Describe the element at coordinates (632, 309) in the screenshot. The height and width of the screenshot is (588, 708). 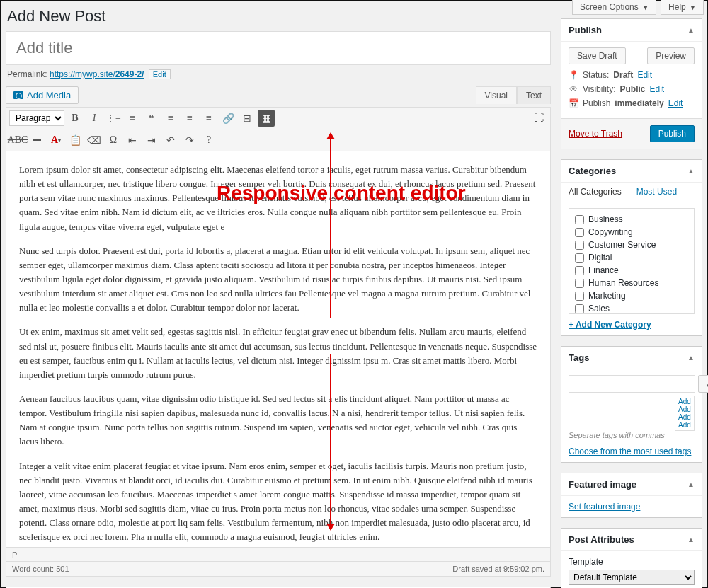
I see `category-item: Sales` at that location.